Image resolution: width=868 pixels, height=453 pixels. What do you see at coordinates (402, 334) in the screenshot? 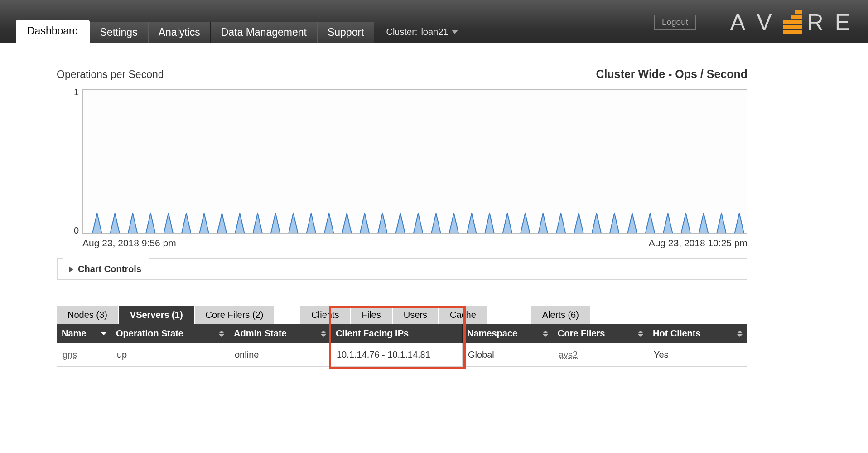
I see `table-header-row: Name Operation State Admin State Client …` at bounding box center [402, 334].